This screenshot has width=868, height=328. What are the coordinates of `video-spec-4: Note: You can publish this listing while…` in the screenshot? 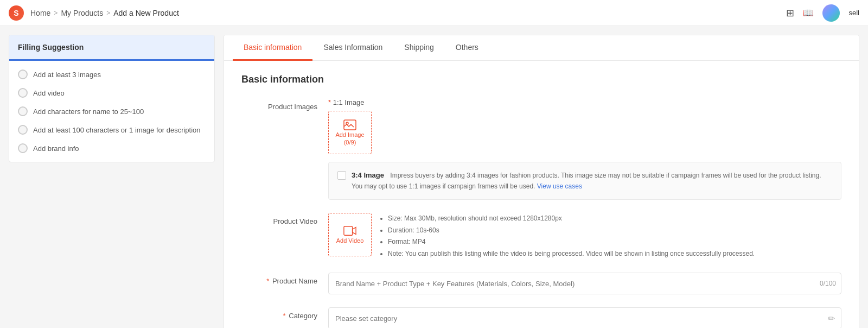 It's located at (571, 254).